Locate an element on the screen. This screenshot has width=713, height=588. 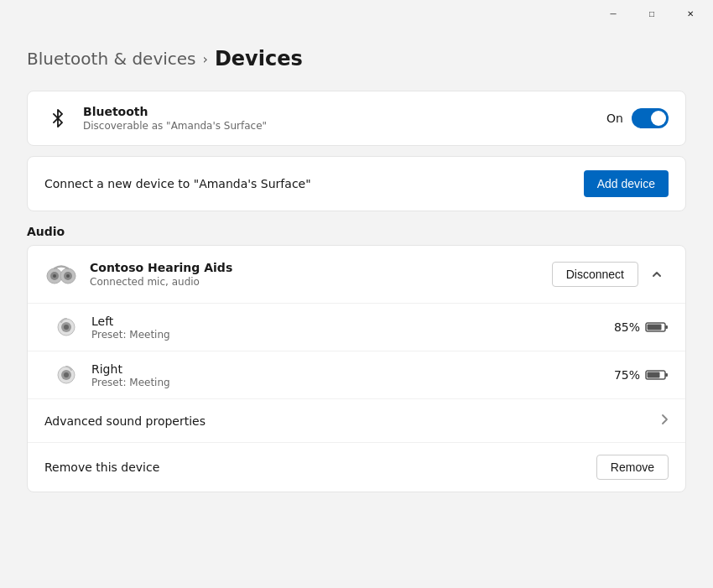
device-left: Contoso Hearing Aids Connected mic, audi… is located at coordinates (138, 274).